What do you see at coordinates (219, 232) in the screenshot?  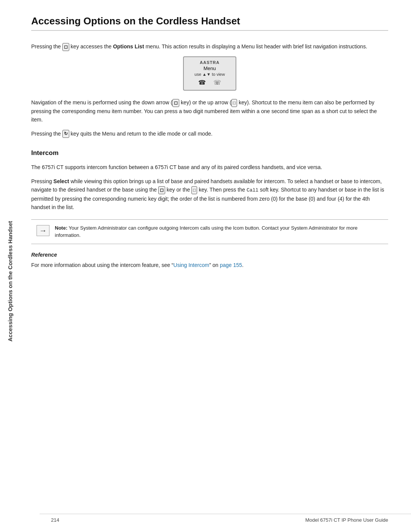 I see `note-content: Note: Your System Administrator can conf…` at bounding box center [219, 232].